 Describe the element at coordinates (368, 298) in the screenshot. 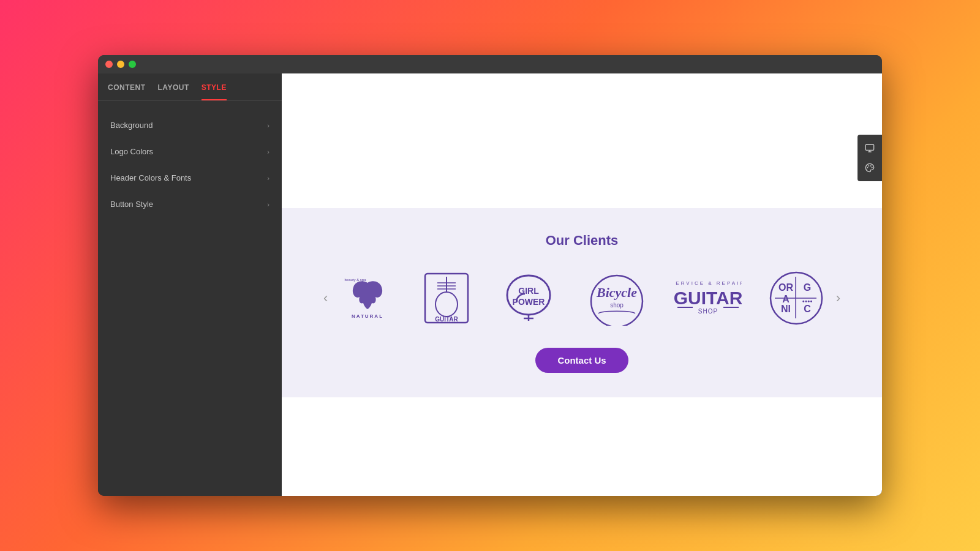

I see `logo-natural: NATURAL beauty & spa` at that location.